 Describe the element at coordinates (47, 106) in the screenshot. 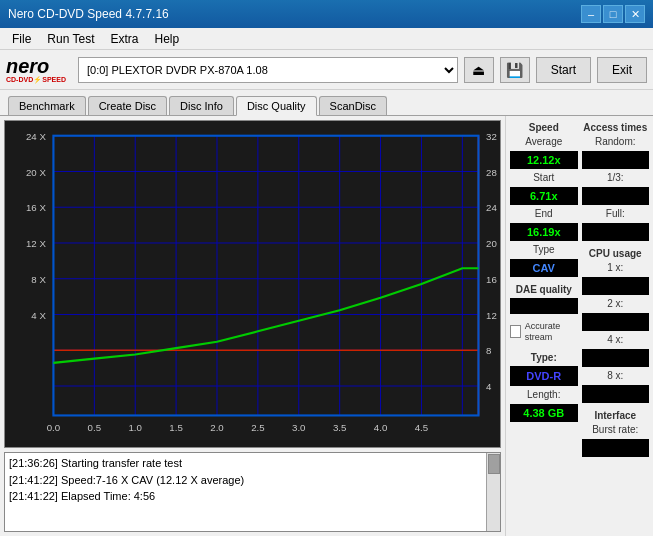

I see `tab-benchmark: Benchmark` at that location.